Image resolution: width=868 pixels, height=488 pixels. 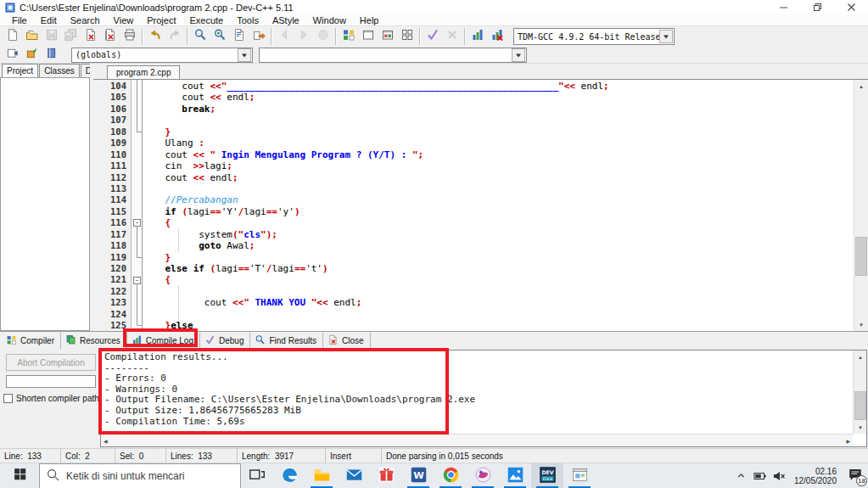 What do you see at coordinates (112, 246) in the screenshot?
I see `line-number: 118` at bounding box center [112, 246].